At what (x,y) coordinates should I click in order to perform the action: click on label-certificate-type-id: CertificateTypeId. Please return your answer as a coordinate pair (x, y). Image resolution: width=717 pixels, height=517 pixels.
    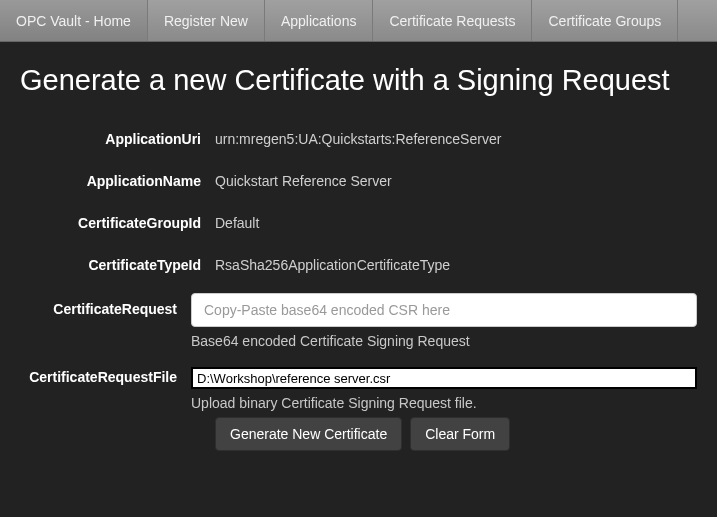
    Looking at the image, I should click on (118, 262).